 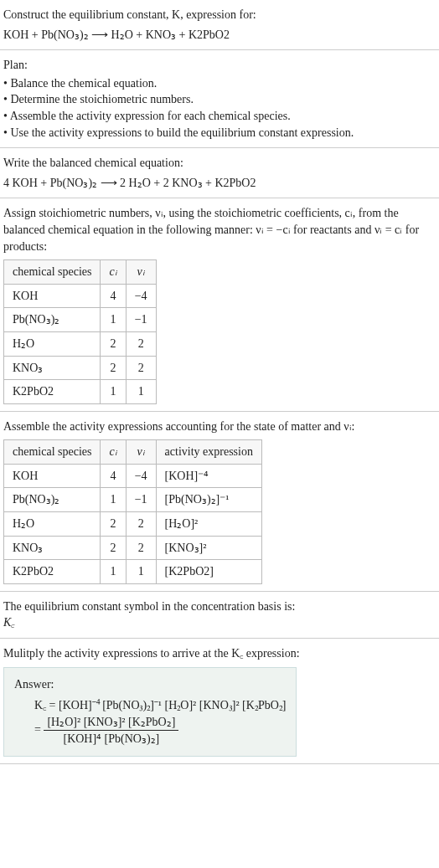 I want to click on stoich-table: chemical species cᵢ νᵢ KOH 4 −4 Pb(NO₃)₂…, so click(x=80, y=331).